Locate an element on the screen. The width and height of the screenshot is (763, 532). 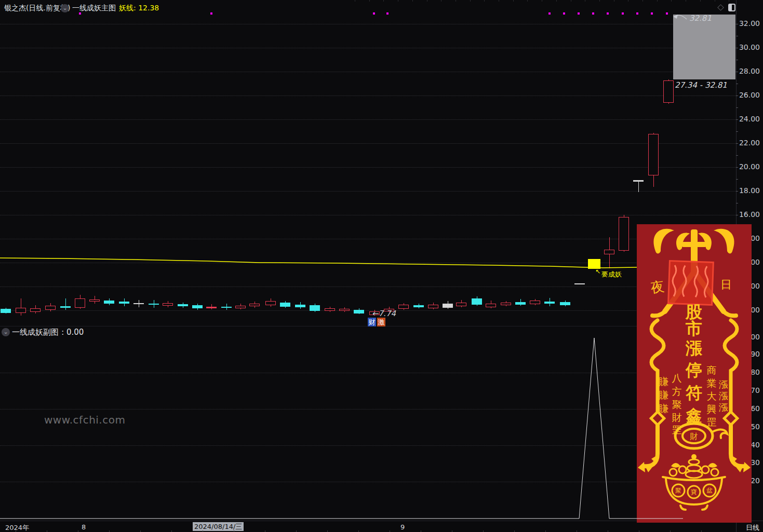
y-axis-label: 28.00 is located at coordinates (749, 71).